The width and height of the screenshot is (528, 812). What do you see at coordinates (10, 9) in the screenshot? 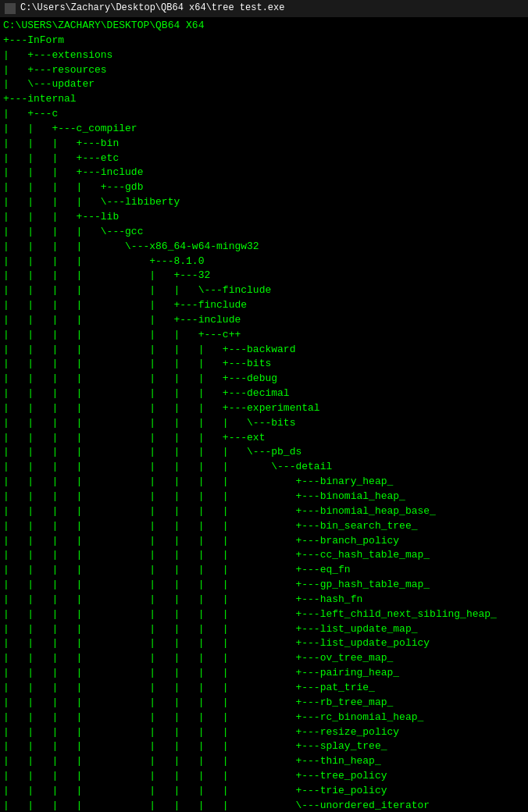
I see `terminal-icon` at bounding box center [10, 9].